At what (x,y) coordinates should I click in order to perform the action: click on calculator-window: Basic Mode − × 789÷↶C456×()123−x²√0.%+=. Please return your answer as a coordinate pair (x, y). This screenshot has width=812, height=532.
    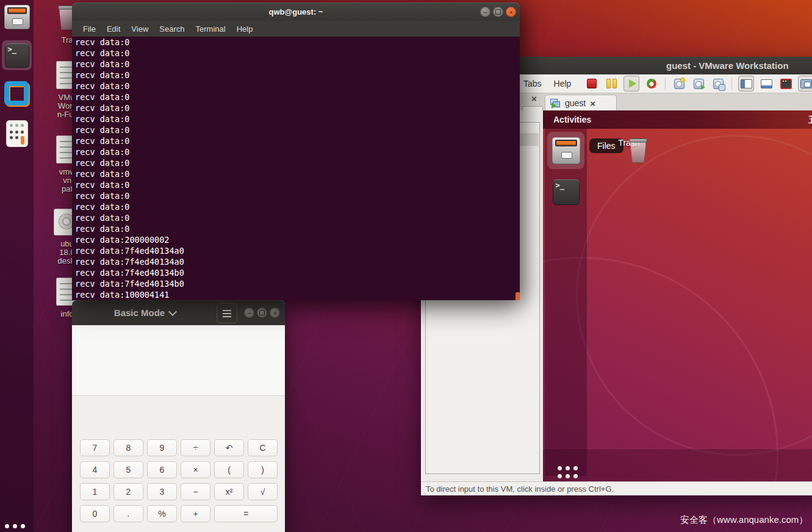
    Looking at the image, I should click on (178, 416).